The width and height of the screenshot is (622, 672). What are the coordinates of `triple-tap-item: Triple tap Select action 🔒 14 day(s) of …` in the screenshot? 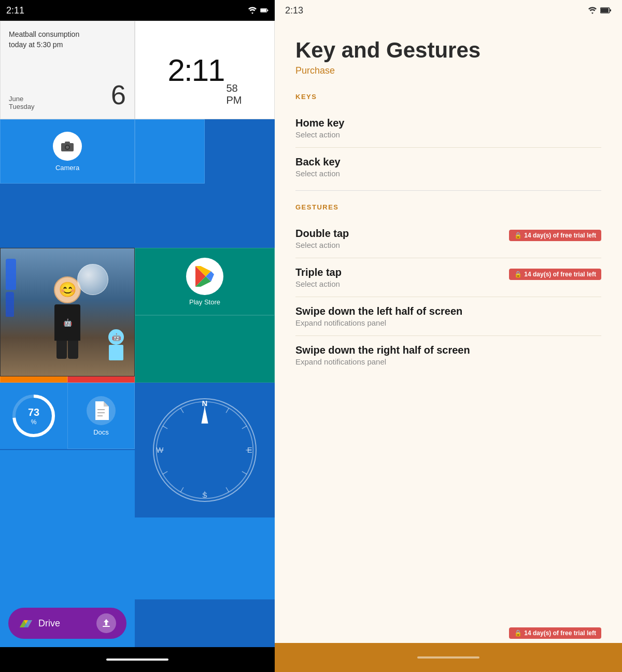 It's located at (448, 278).